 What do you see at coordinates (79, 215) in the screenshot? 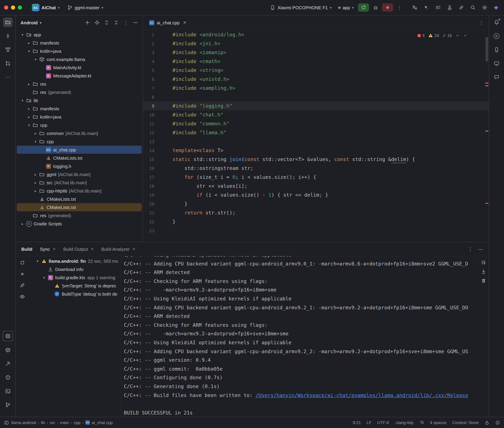
I see `tree-item-res: res(generated)` at bounding box center [79, 215].